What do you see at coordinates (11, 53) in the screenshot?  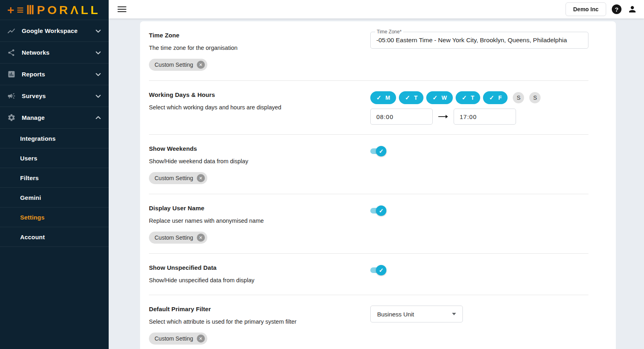 I see `share-icon` at bounding box center [11, 53].